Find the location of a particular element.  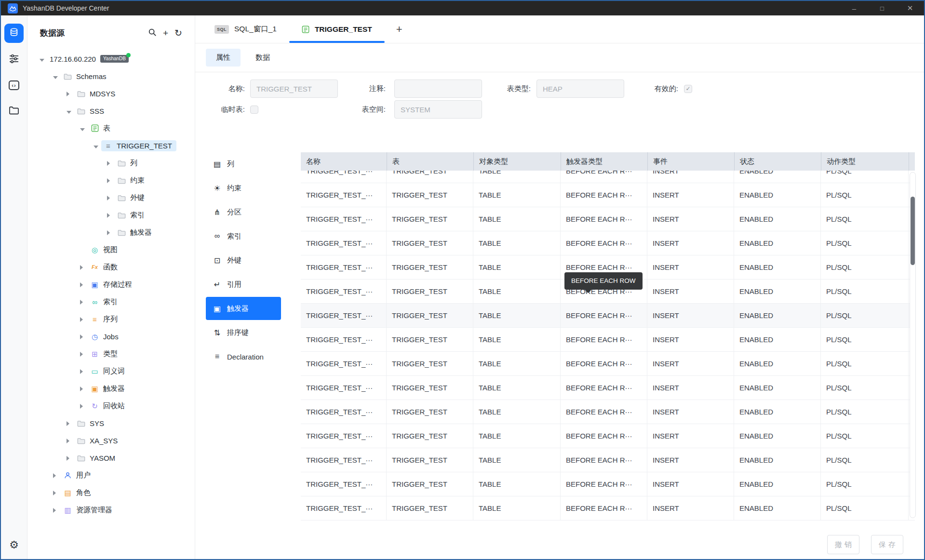

tree-item-资源管理器: ▥资源管理器 is located at coordinates (111, 510).